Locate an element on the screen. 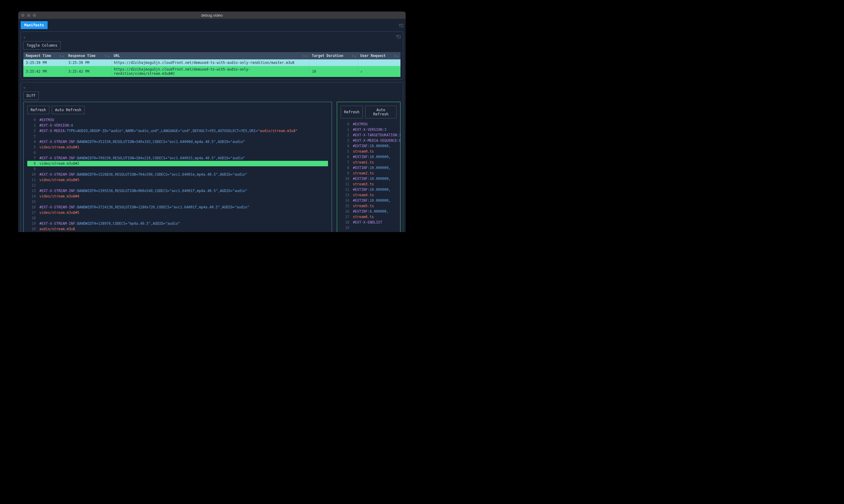 The width and height of the screenshot is (844, 504). line-number: 3 is located at coordinates (347, 141).